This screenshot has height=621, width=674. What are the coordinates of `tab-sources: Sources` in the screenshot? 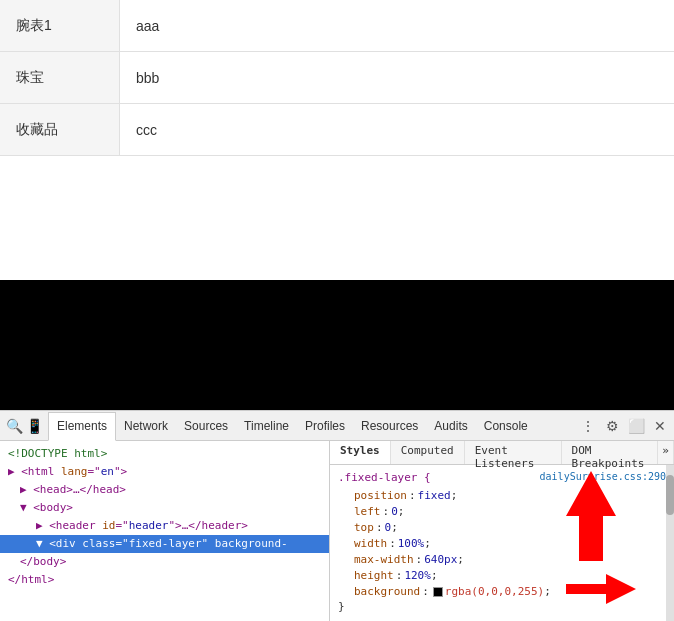 It's located at (206, 426).